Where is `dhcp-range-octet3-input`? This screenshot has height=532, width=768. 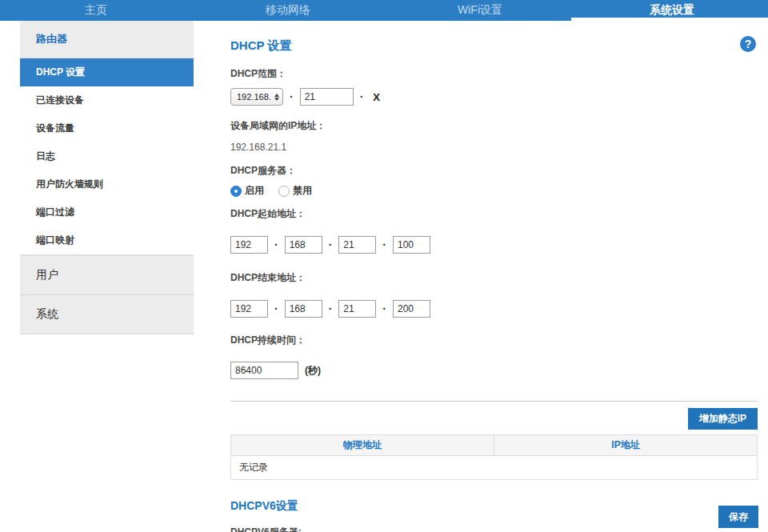 dhcp-range-octet3-input is located at coordinates (326, 97).